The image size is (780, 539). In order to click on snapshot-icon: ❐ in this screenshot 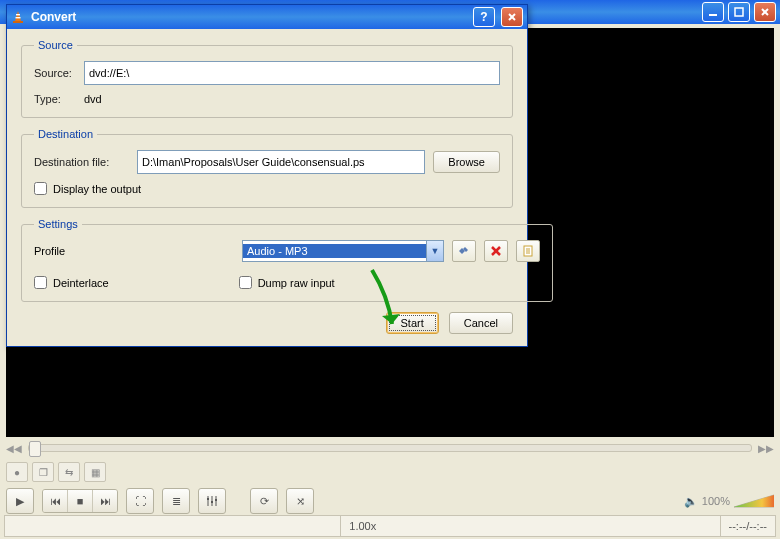, I will do `click(43, 472)`.